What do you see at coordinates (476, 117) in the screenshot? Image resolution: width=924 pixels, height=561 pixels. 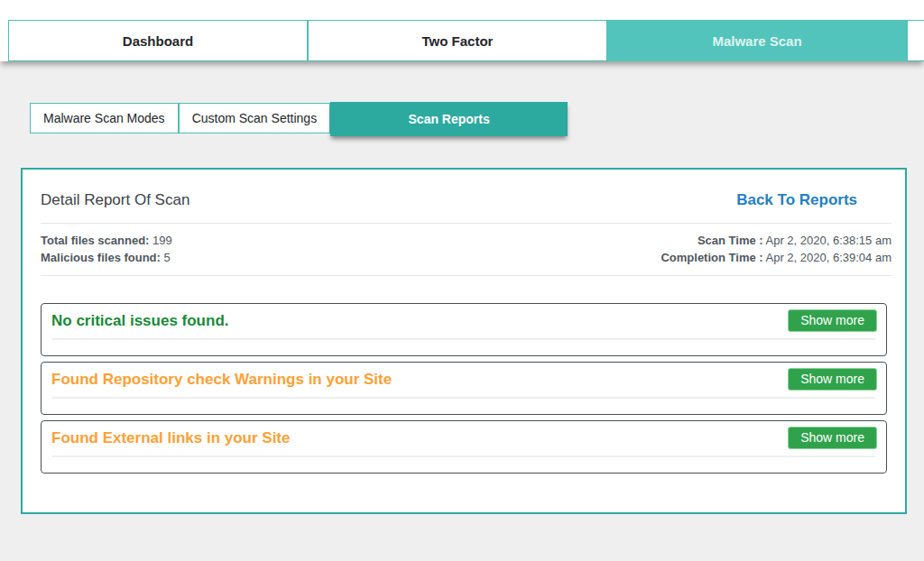 I see `malware-scan-sub-tabs: Malware Scan Modes Custom Scan Settings …` at bounding box center [476, 117].